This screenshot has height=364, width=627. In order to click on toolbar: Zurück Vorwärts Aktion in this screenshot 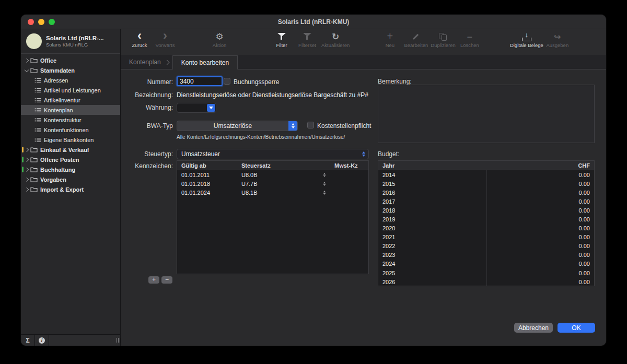, I will do `click(364, 42)`.